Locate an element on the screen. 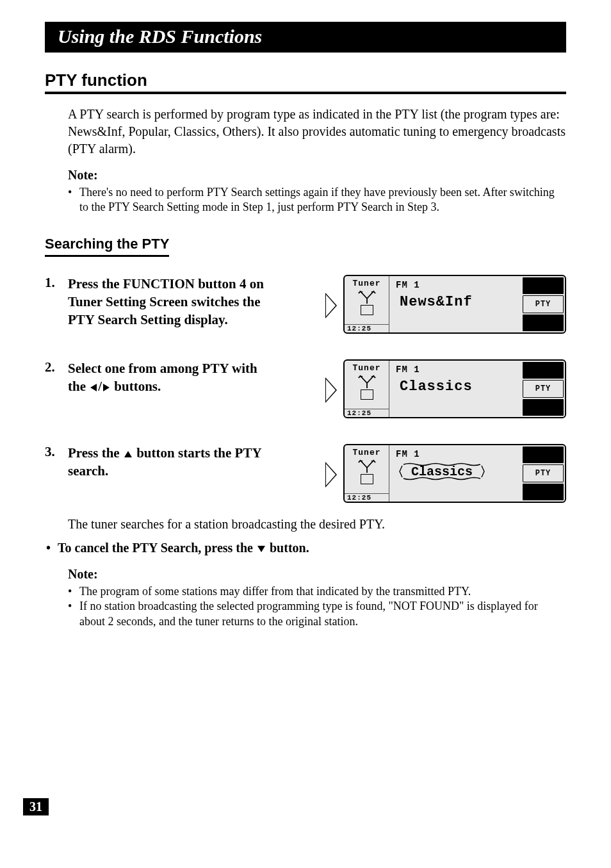  pty-value-dashed: Classics is located at coordinates (442, 471).